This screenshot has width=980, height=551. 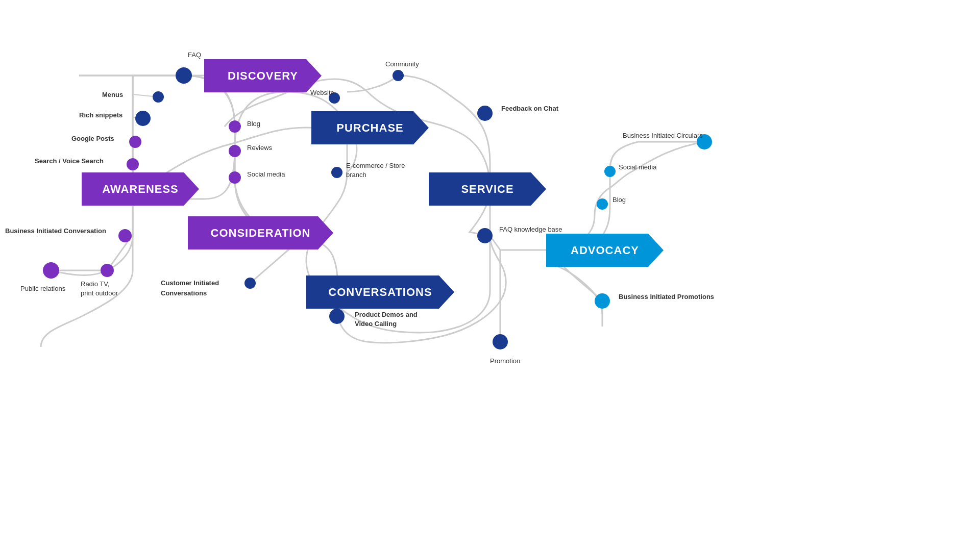 What do you see at coordinates (323, 93) in the screenshot?
I see `website-label: Website` at bounding box center [323, 93].